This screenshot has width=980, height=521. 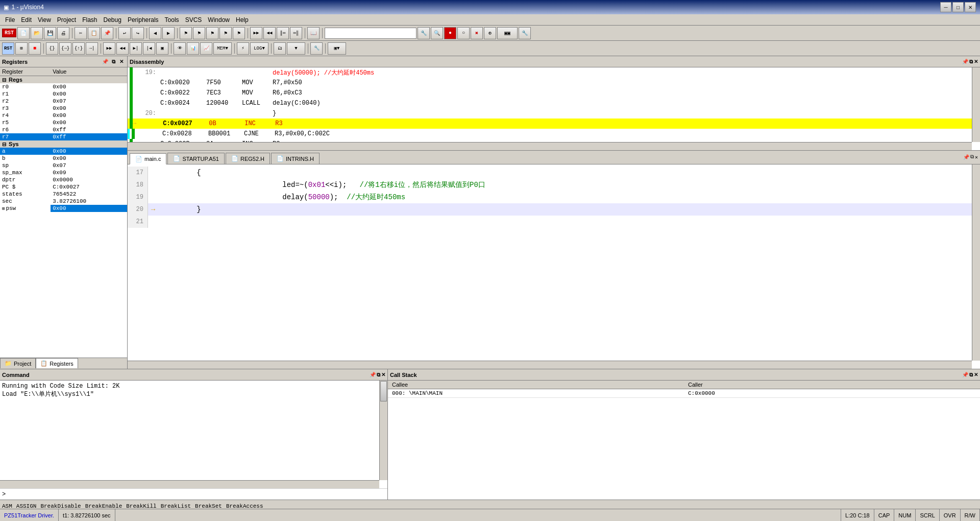 What do you see at coordinates (27, 506) in the screenshot?
I see `cmd-assign: ASSIGN` at bounding box center [27, 506].